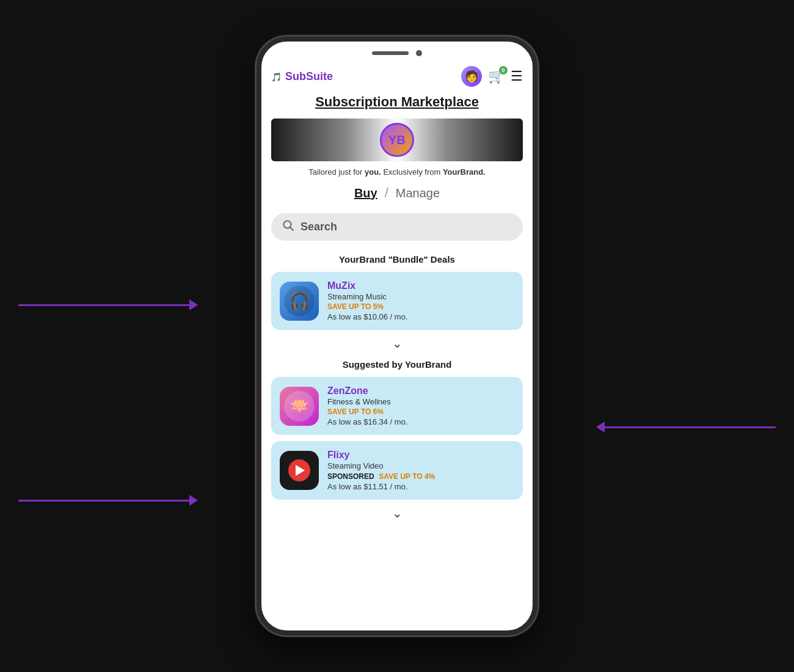 This screenshot has height=672, width=794. What do you see at coordinates (276, 77) in the screenshot?
I see `logo-wave-icon: 🎵` at bounding box center [276, 77].